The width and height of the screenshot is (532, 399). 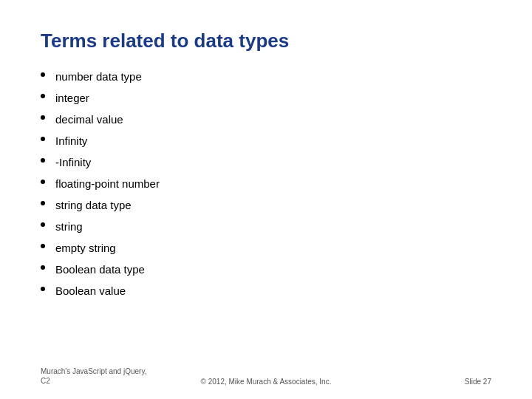 What do you see at coordinates (266, 248) in the screenshot?
I see `list-item: empty string` at bounding box center [266, 248].